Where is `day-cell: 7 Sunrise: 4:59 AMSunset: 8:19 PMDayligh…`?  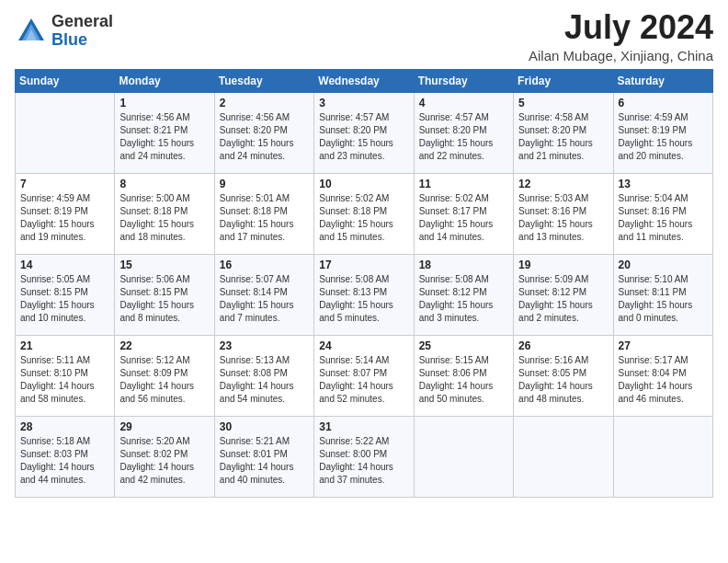
day-cell: 7 Sunrise: 4:59 AMSunset: 8:19 PMDayligh… is located at coordinates (65, 213).